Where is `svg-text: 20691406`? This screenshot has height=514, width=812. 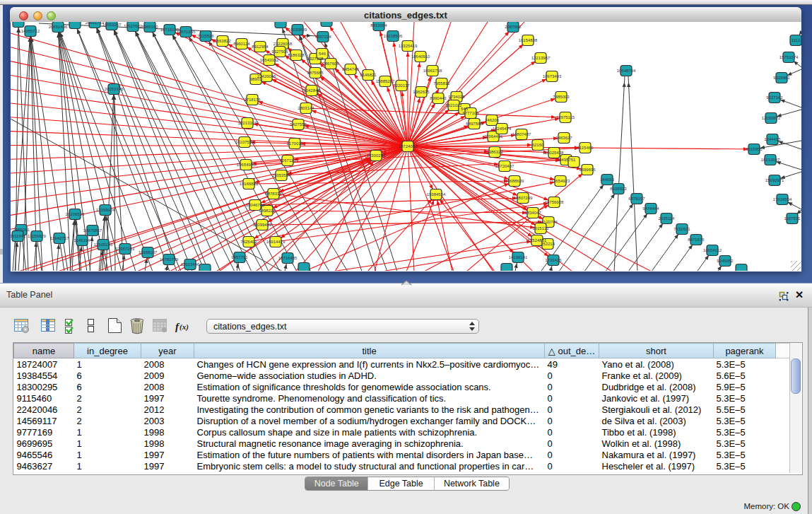 svg-text: 20691406 is located at coordinates (58, 27).